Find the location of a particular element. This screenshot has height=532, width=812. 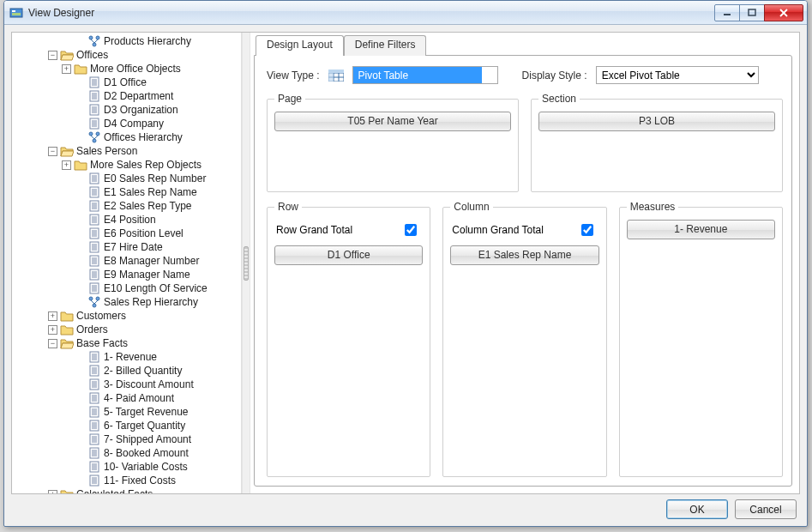

tree-item: 6- Target Quantity is located at coordinates (127, 426).